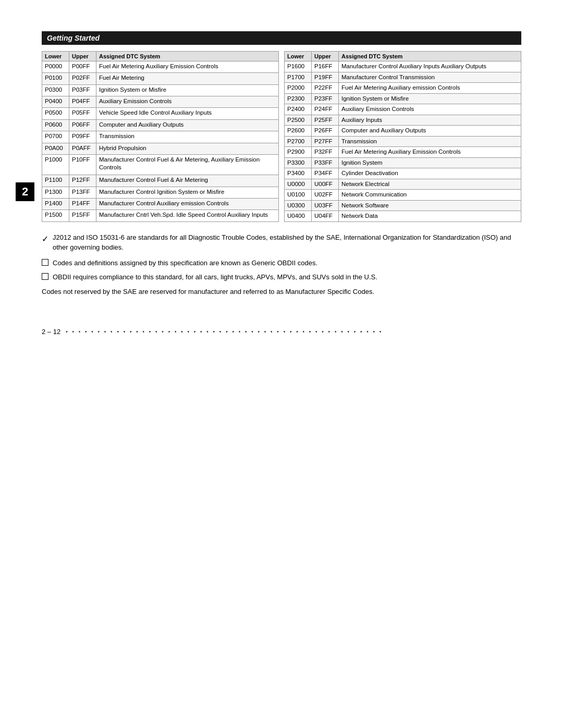  What do you see at coordinates (325, 184) in the screenshot?
I see `cell-upper: U00FF` at bounding box center [325, 184].